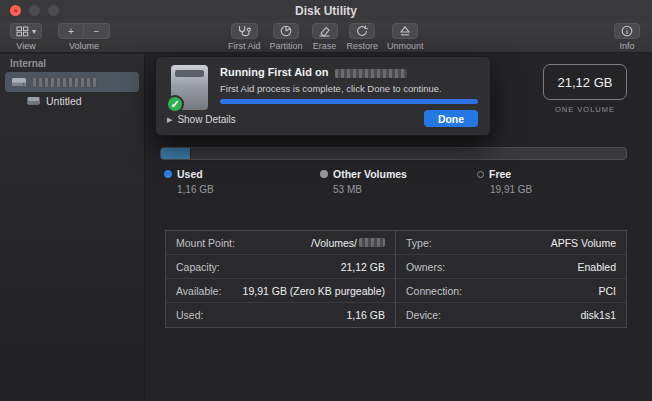 Image resolution: width=652 pixels, height=401 pixels. Describe the element at coordinates (607, 291) in the screenshot. I see `connection-value: PCI` at that location.